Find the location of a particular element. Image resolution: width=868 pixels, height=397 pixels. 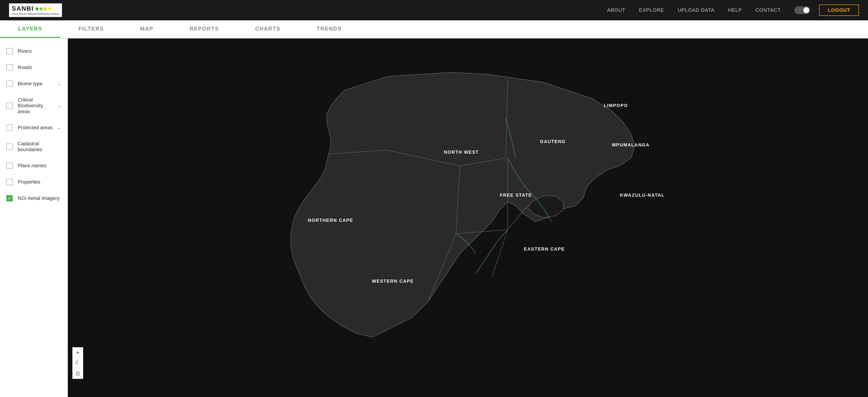

chevron-critical-biodiversity: ⌄ is located at coordinates (59, 106).